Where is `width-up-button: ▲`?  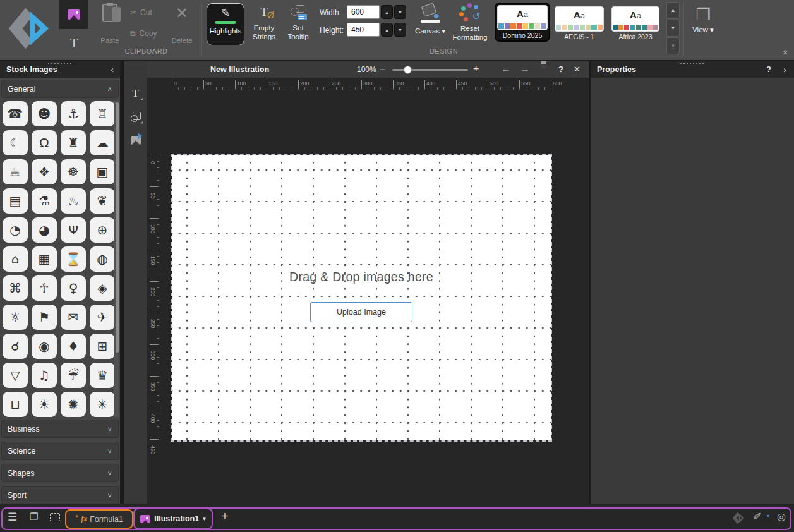
width-up-button: ▲ is located at coordinates (387, 12).